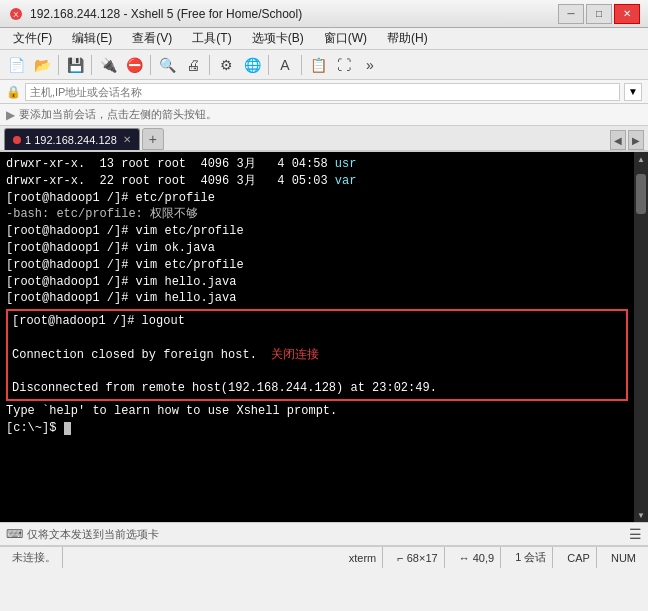 Image resolution: width=648 pixels, height=611 pixels. What do you see at coordinates (618, 140) in the screenshot?
I see `tab-prev-button: ◀` at bounding box center [618, 140].